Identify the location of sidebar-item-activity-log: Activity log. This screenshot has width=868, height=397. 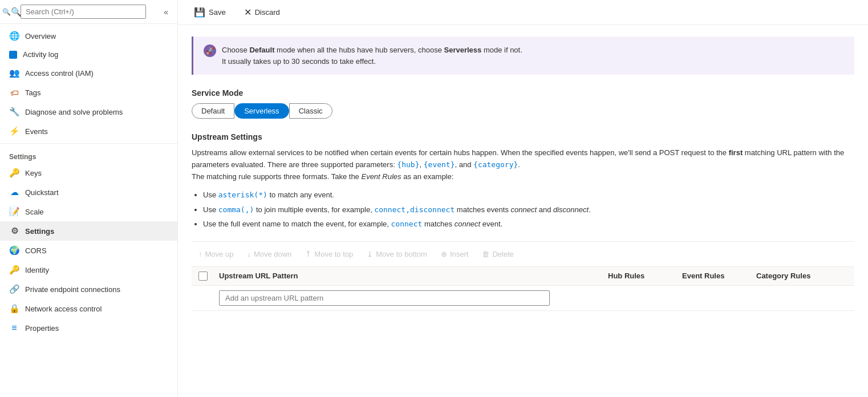
(89, 55).